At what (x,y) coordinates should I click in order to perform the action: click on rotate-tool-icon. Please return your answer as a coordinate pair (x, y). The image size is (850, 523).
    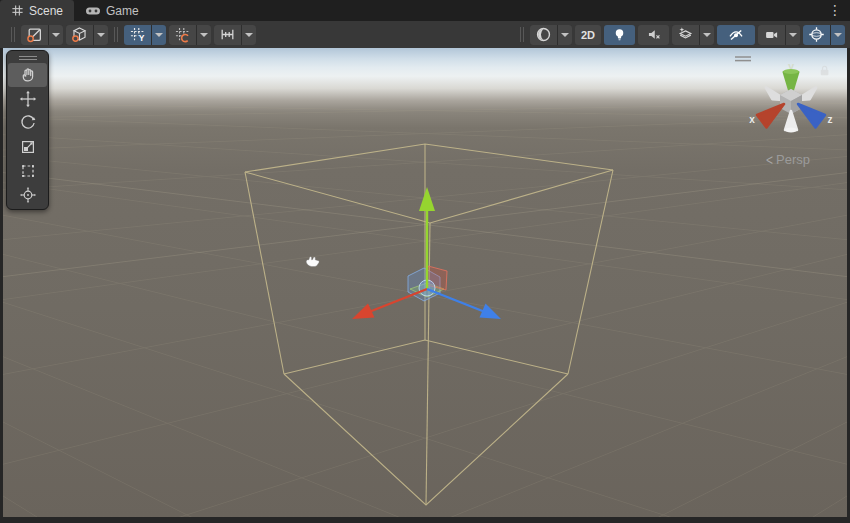
    Looking at the image, I should click on (28, 123).